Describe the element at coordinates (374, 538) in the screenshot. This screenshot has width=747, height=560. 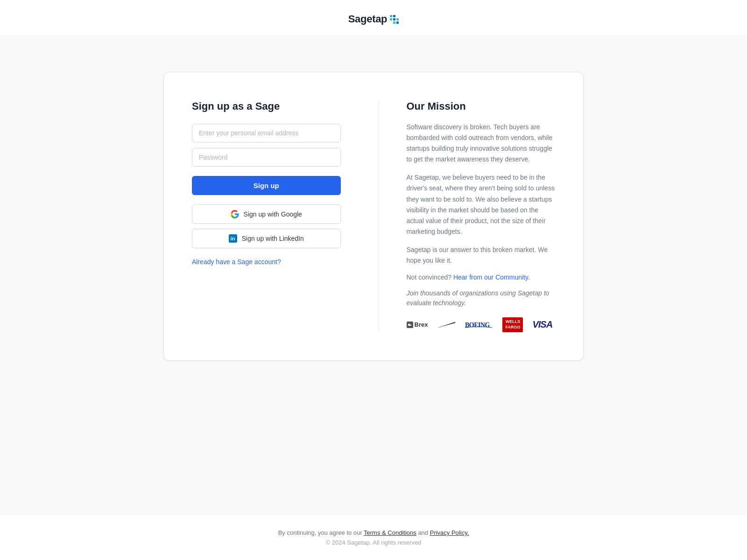
I see `footer: By continuing, you agree to our Terms & …` at that location.